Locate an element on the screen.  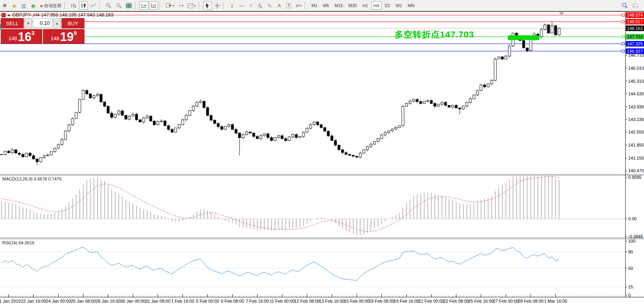
signals-button: ◉ is located at coordinates (33, 6).